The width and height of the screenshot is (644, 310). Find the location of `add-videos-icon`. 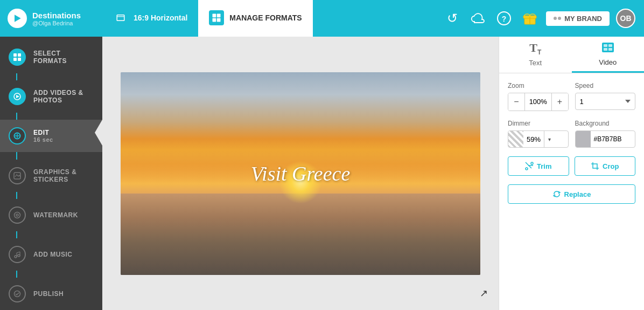

add-videos-icon is located at coordinates (17, 97).